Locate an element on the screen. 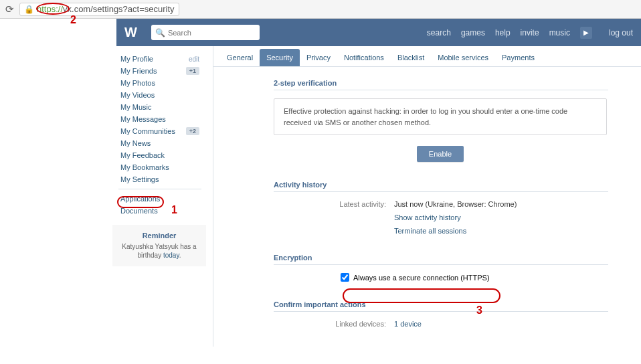 This screenshot has height=364, width=641. sidebar-item-profile: My Profile edit is located at coordinates (160, 59).